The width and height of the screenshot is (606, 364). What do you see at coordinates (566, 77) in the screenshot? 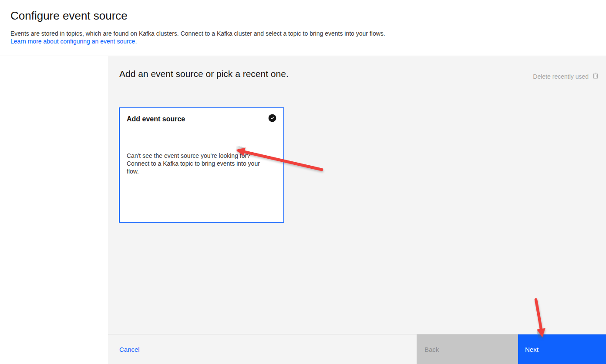
I see `delete-recently-used-button: Delete recently used` at bounding box center [566, 77].